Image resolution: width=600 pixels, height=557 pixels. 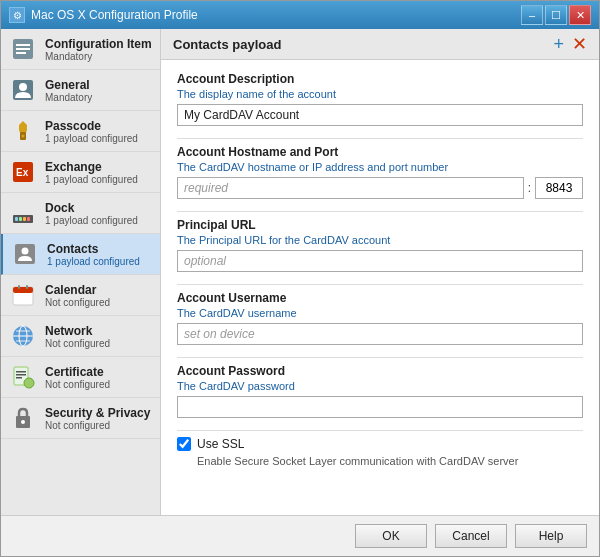 I want to click on sidebar-item-dock: Dock 1 payload configured, so click(x=80, y=214).